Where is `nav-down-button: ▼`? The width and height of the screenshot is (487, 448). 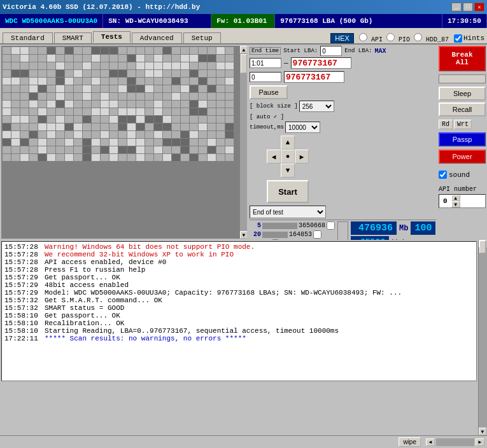
nav-down-button: ▼ is located at coordinates (288, 171).